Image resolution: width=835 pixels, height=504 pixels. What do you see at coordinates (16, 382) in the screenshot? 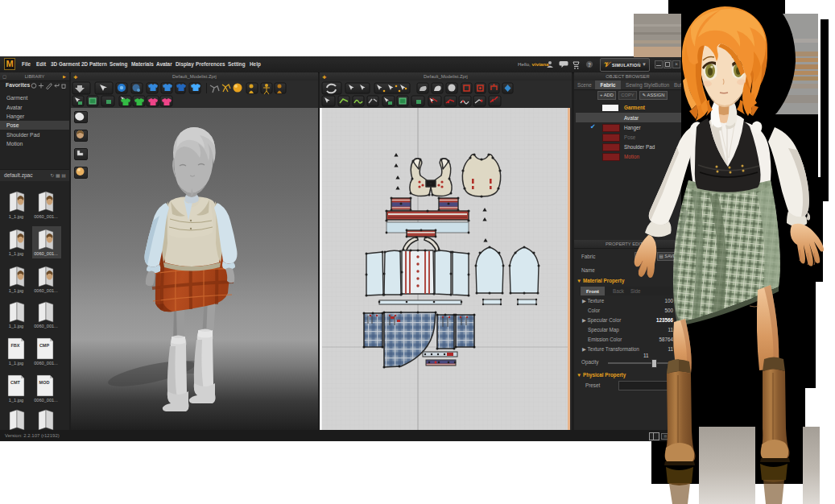
I see `svg-text: CMT` at bounding box center [16, 382].